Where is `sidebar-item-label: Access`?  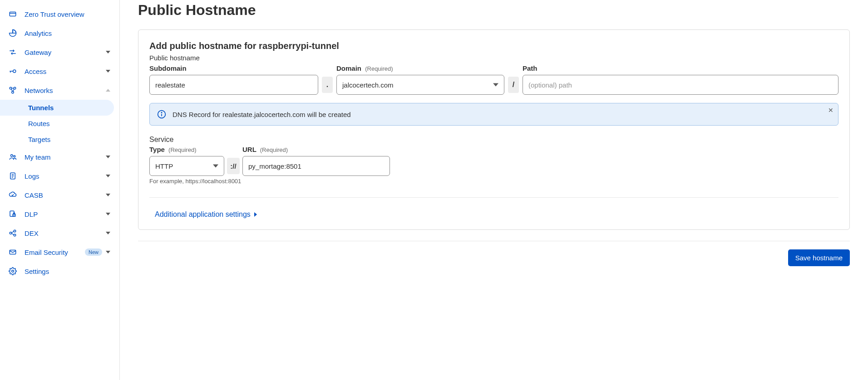 sidebar-item-label: Access is located at coordinates (65, 72).